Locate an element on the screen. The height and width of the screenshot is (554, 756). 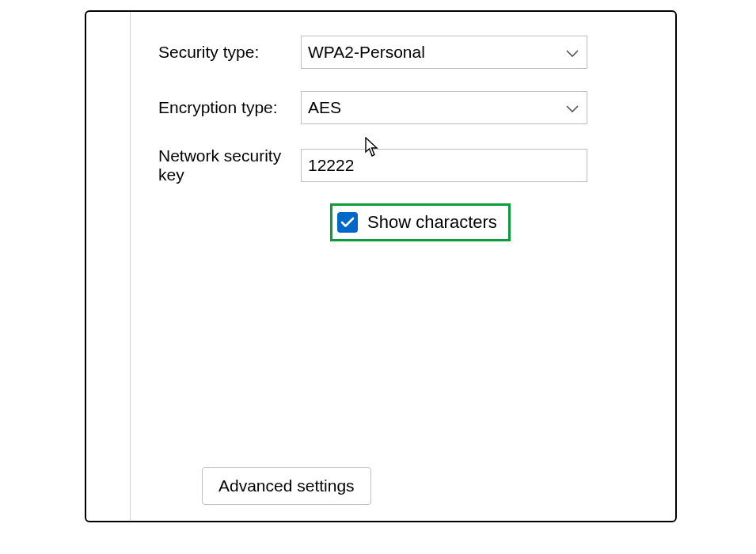
show-characters-checkbox is located at coordinates (348, 222).